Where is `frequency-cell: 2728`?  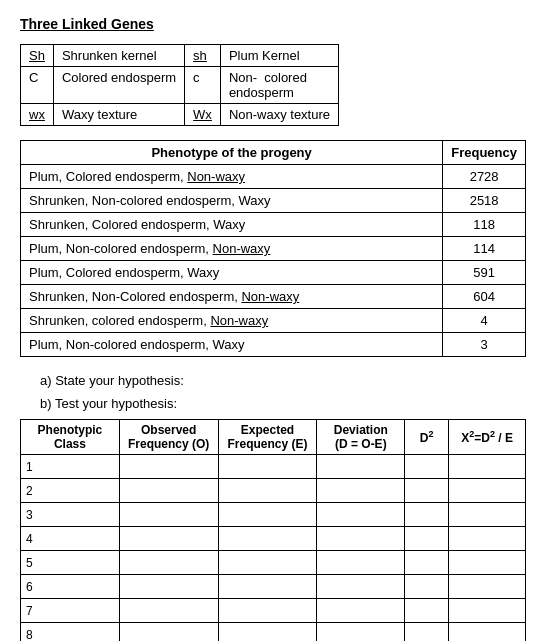
frequency-cell: 2728 is located at coordinates (484, 177).